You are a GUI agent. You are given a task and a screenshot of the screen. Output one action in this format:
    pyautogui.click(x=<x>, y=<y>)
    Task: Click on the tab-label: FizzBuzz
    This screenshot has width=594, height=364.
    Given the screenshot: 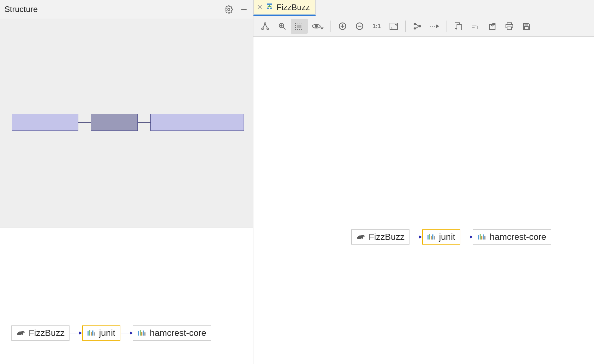 What is the action you would take?
    pyautogui.click(x=293, y=8)
    